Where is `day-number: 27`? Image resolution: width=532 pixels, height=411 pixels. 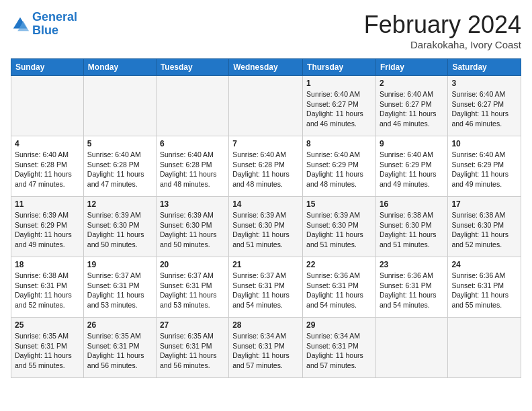 day-number: 27 is located at coordinates (192, 325).